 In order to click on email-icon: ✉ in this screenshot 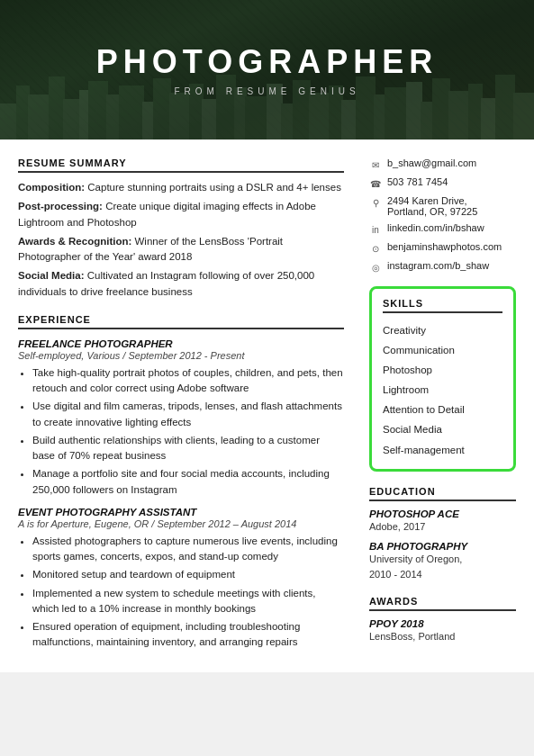, I will do `click(376, 165)`.